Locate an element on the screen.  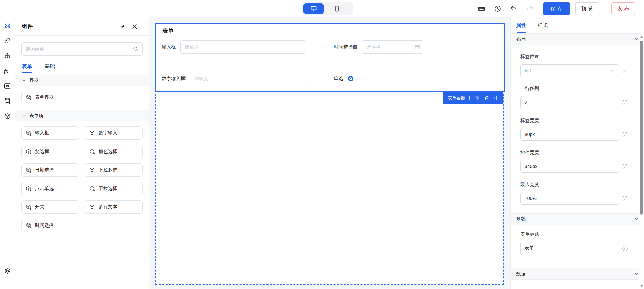
hierarchy-icon is located at coordinates (7, 56).